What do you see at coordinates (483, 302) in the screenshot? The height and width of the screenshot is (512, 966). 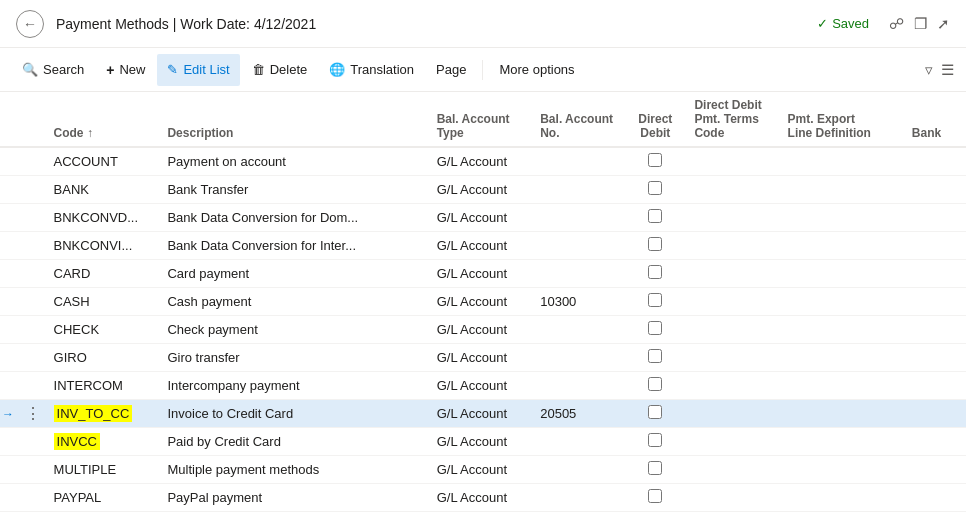 I see `table-row: CASHCash paymentG/L Account10300` at bounding box center [483, 302].